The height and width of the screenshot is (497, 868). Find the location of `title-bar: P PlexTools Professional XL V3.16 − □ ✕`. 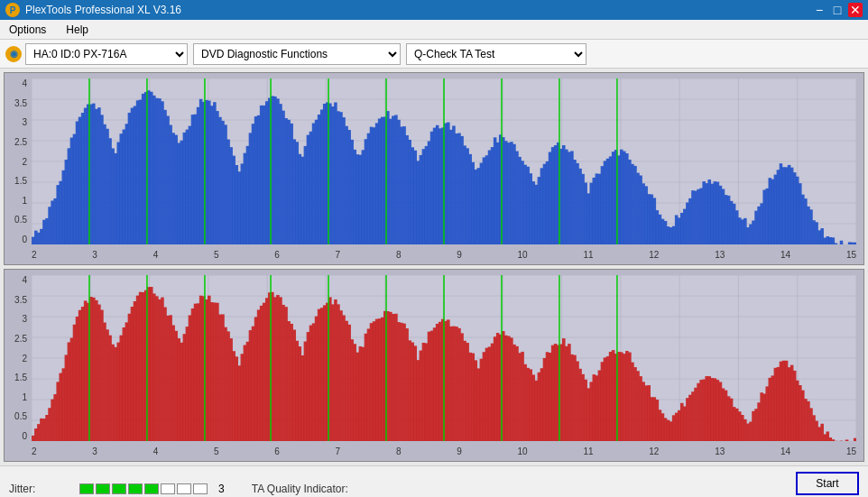

title-bar: P PlexTools Professional XL V3.16 − □ ✕ is located at coordinates (434, 10).